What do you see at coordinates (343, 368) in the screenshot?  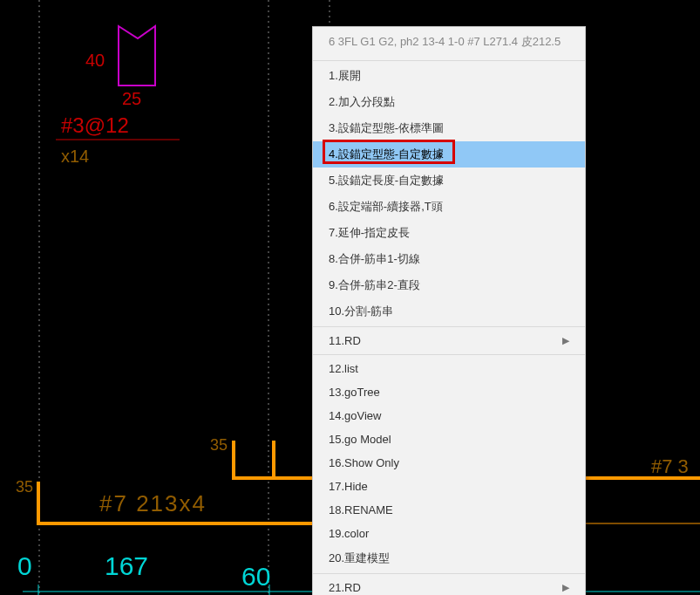 I see `menu-item-label: 12.list` at bounding box center [343, 368].